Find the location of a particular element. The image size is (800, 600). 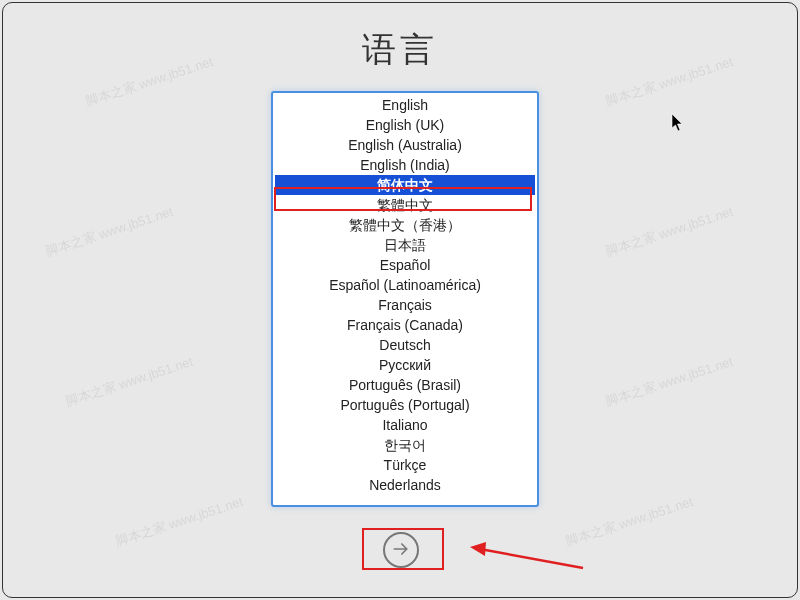

arrow-right-icon is located at coordinates (401, 550).